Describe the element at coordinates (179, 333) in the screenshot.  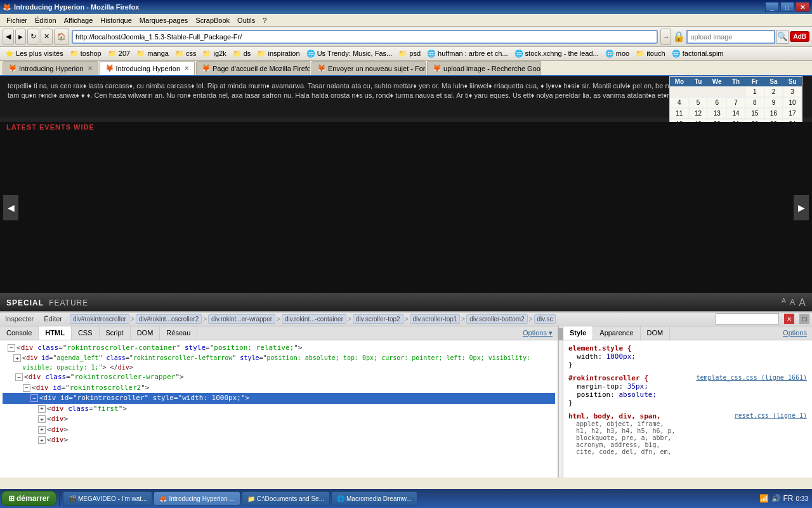
I see `tab-reseau: Réseau` at that location.